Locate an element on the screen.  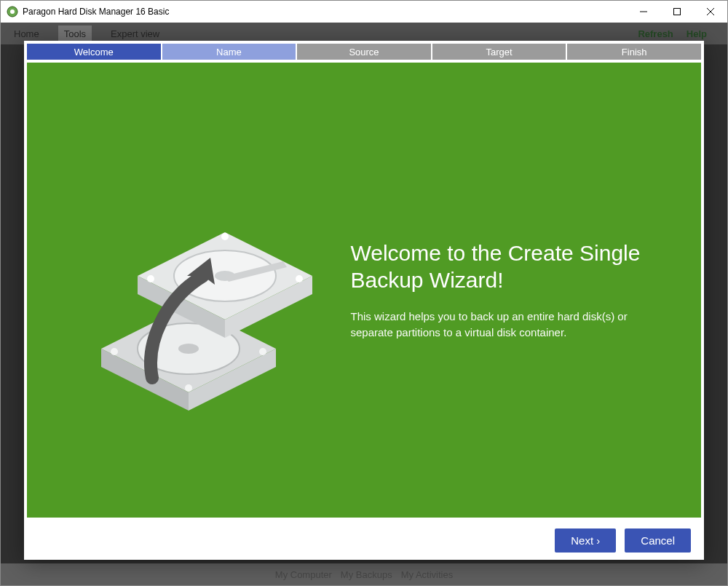
wizard-text: Welcome to the Create Single Backup Wiza… is located at coordinates (526, 290).